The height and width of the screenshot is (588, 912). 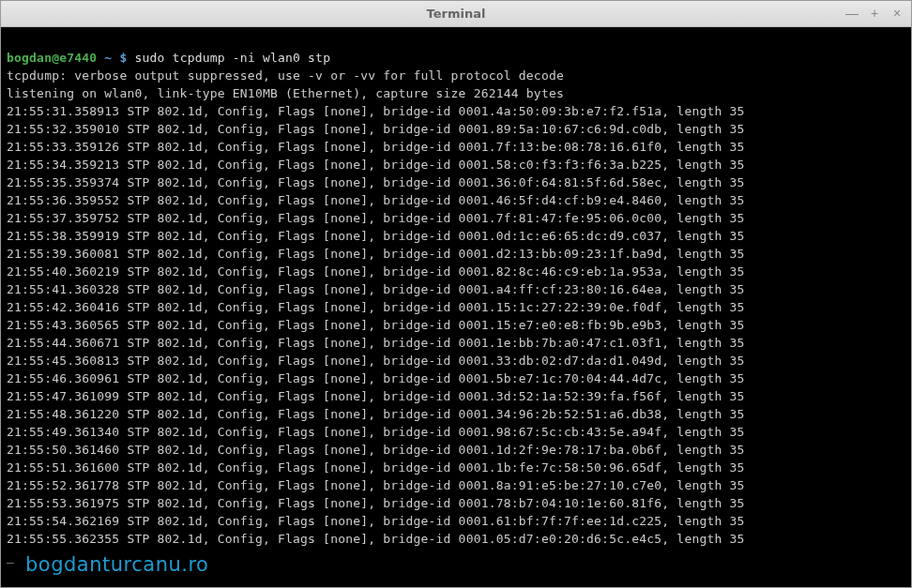 What do you see at coordinates (456, 218) in the screenshot?
I see `output-line: 21:55:37.359752 STP 802.1d, Config, Flag…` at bounding box center [456, 218].